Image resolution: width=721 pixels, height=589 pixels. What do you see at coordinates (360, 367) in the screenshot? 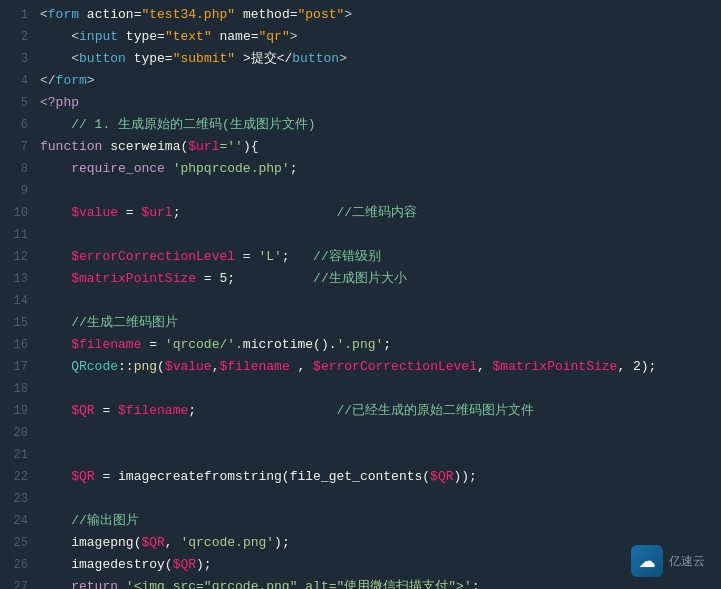
I see `table-row: 17 QRcode::png($value,$filename , $error…` at bounding box center [360, 367].